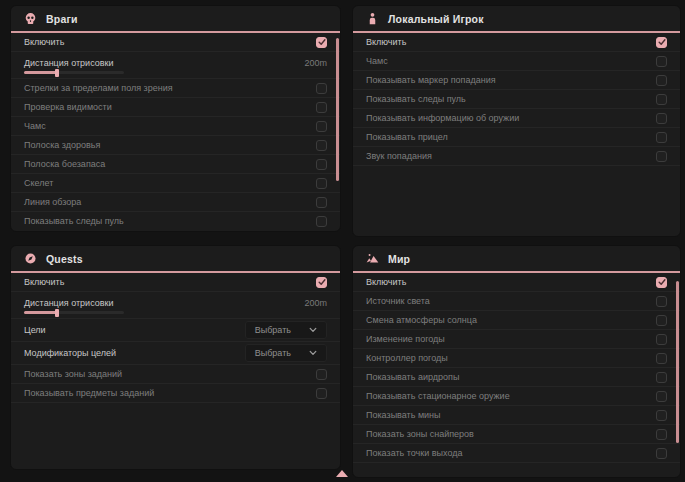  I want to click on option-label: Показывать предметы заданий, so click(89, 393).